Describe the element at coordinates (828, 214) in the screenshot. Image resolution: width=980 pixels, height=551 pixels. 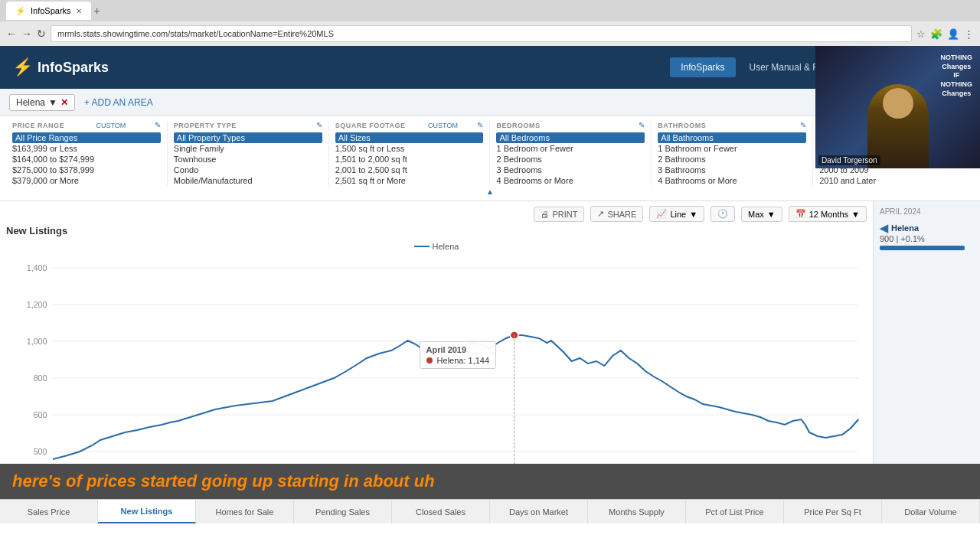
I see `months-selector: 📅 12 Months ▼` at that location.